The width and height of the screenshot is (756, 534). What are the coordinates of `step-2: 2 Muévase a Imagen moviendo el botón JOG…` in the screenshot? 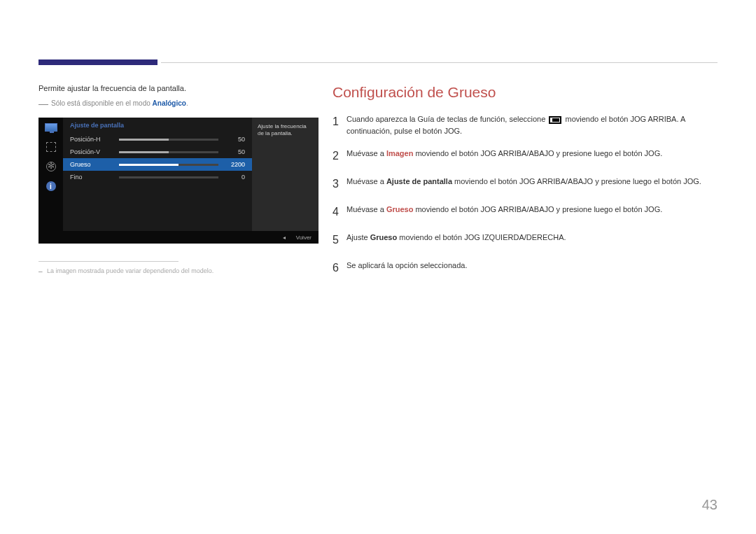 It's located at (525, 156).